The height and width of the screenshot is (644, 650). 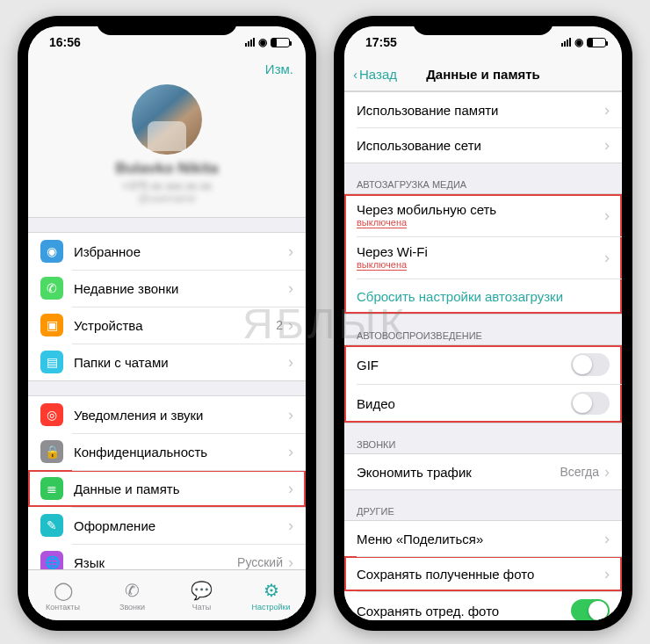 I want to click on row-value: Русский, so click(x=260, y=562).